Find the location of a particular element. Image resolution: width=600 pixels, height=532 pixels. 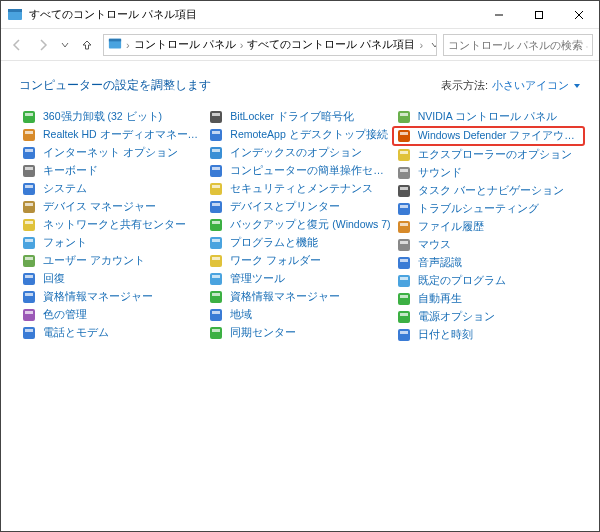

control-panel-item: ユーザー アカウント is located at coordinates (112, 261).